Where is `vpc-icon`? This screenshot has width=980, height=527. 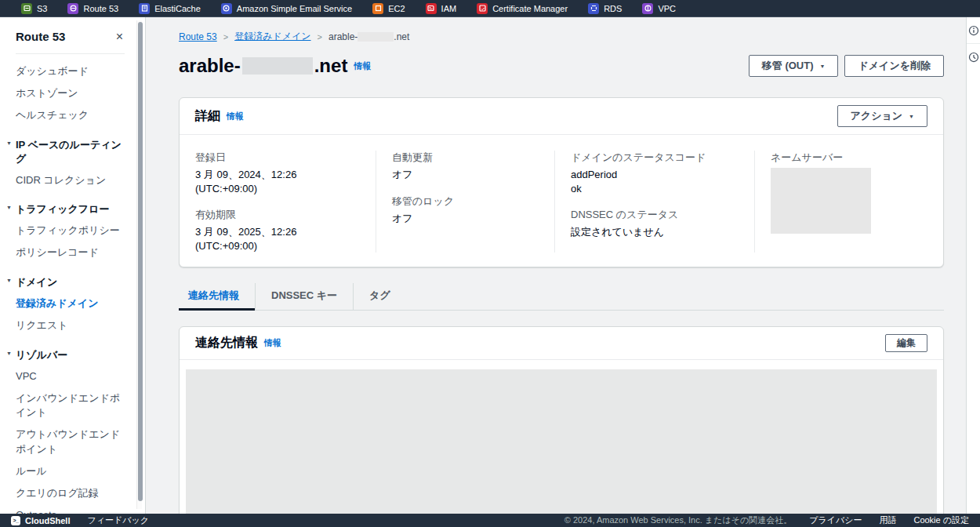 vpc-icon is located at coordinates (648, 9).